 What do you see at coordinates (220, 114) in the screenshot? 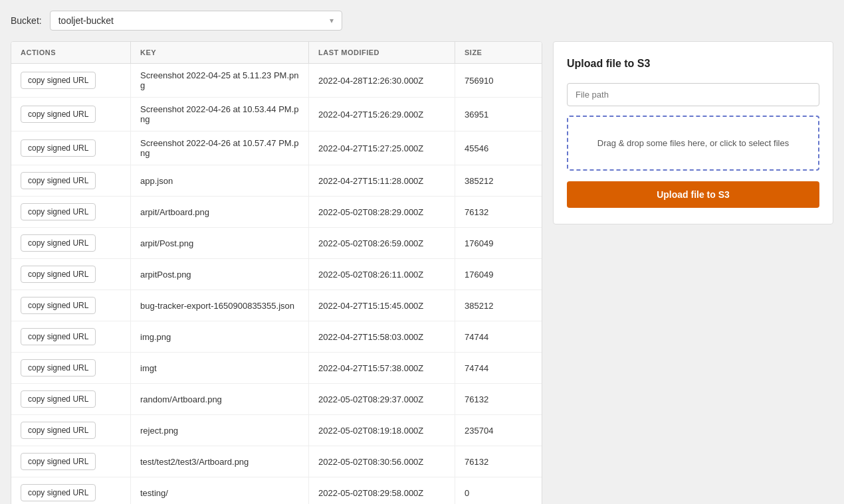
I see `td-key: Screenshot 2022-04-26 at 10.53.44 PM.png` at bounding box center [220, 114].